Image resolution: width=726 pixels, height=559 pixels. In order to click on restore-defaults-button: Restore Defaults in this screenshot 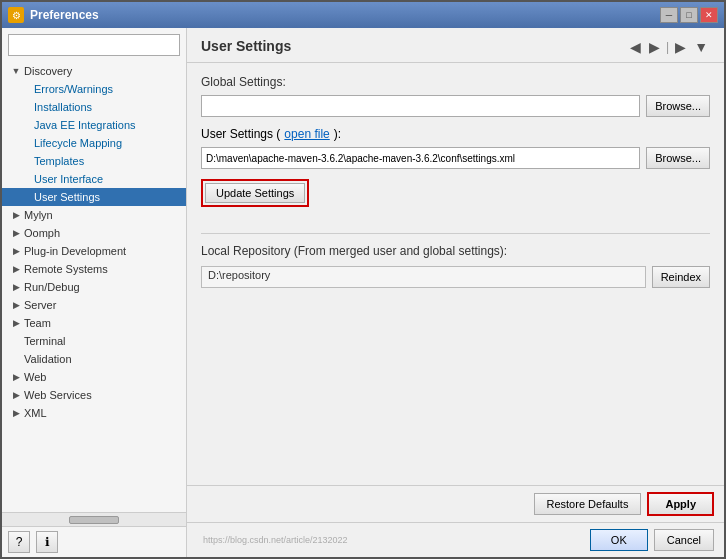, I will do `click(588, 504)`.